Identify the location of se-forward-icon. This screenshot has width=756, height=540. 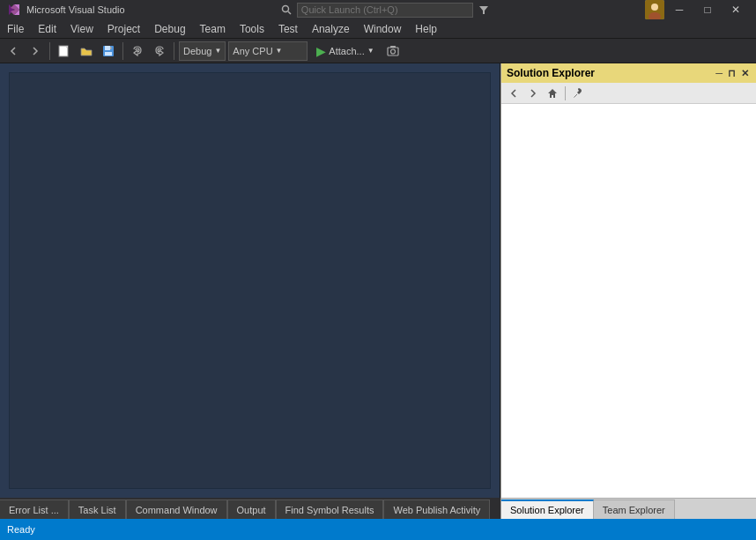
(533, 93).